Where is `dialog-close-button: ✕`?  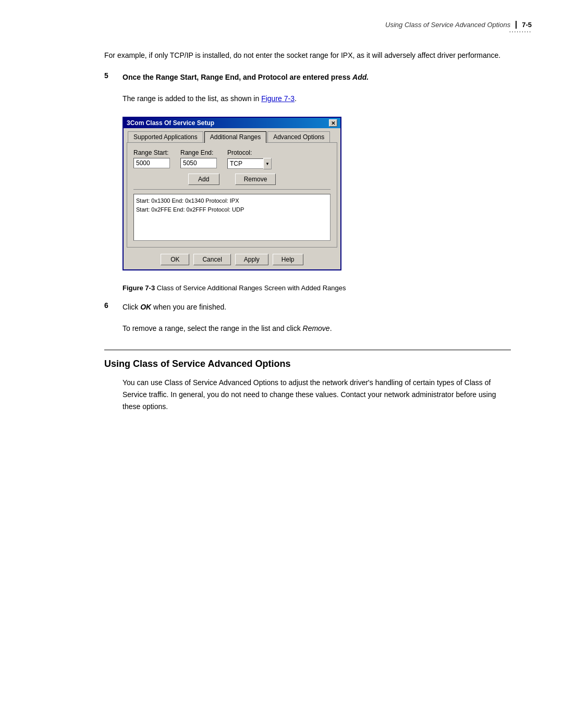
dialog-close-button: ✕ is located at coordinates (333, 123).